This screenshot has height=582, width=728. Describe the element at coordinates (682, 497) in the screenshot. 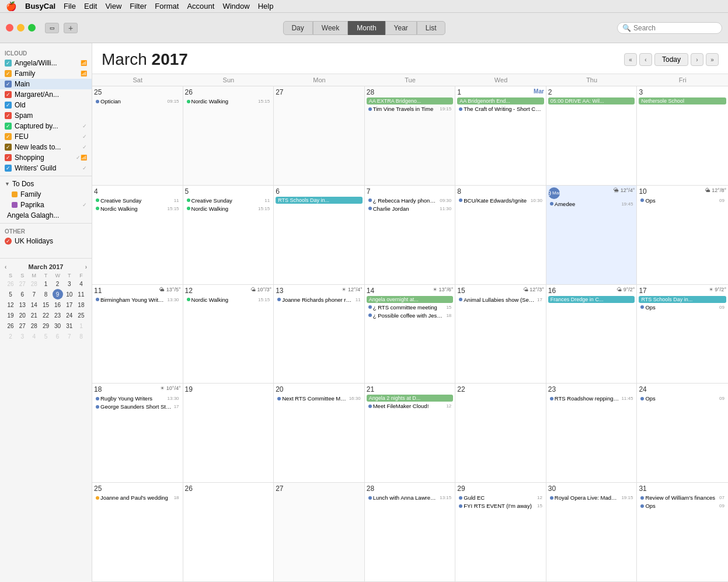

I see `event-item: Review of William's finances 07` at that location.